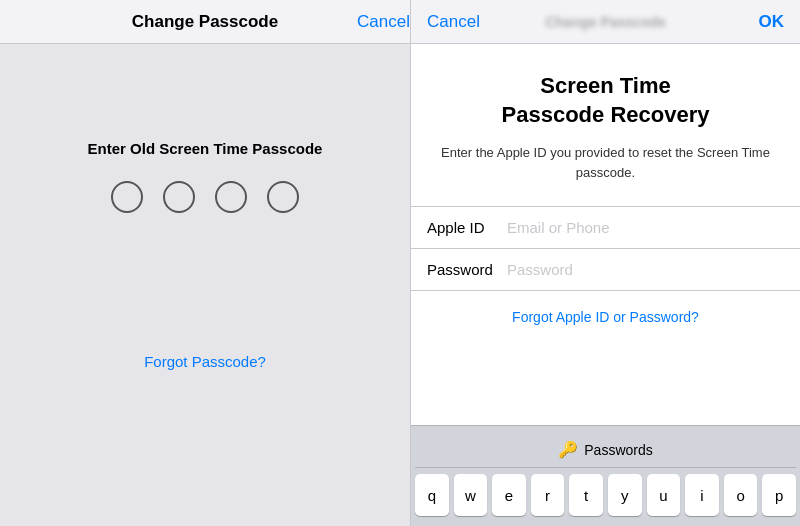 The width and height of the screenshot is (800, 526). What do you see at coordinates (606, 248) in the screenshot?
I see `modal-form: Apple ID Password` at bounding box center [606, 248].